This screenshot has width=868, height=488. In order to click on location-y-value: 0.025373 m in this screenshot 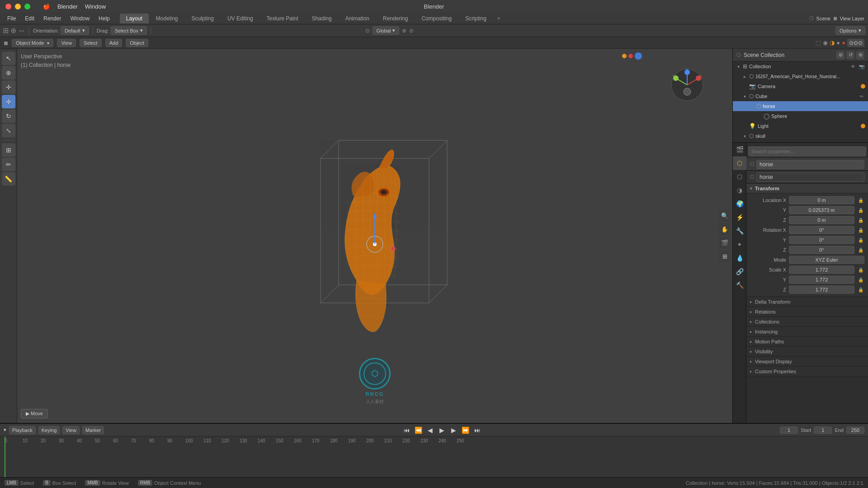, I will do `click(822, 210)`.